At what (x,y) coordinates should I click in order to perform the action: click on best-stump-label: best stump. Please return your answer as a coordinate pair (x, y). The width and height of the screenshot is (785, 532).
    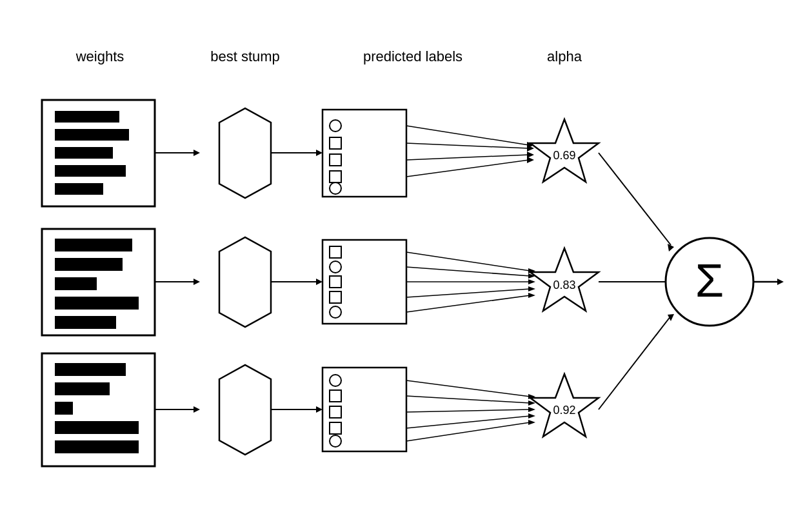
    Looking at the image, I should click on (245, 57).